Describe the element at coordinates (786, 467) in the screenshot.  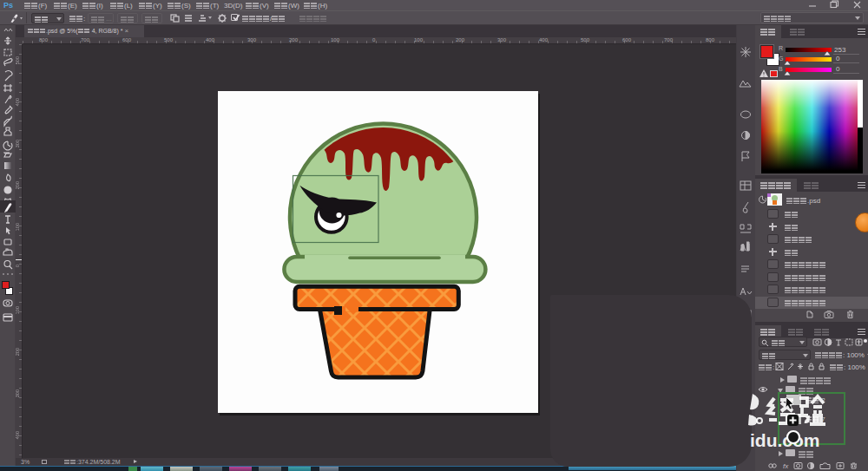
I see `svg-text: fx` at that location.